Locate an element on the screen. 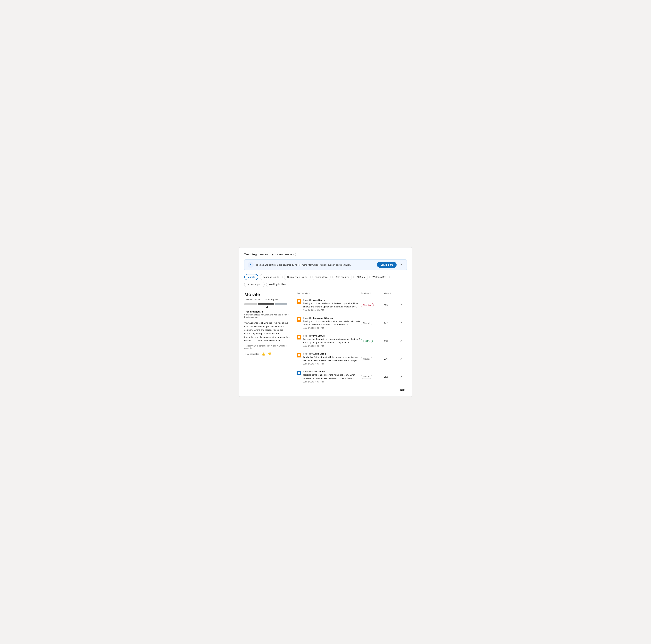 The height and width of the screenshot is (644, 651). left-panel: Morale 15 conversations • 275 participan… is located at coordinates (267, 342).